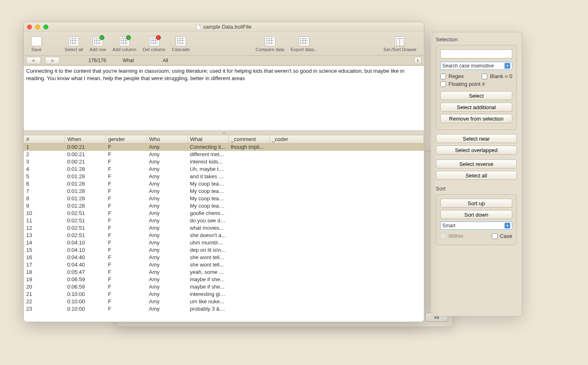  I want to click on table-row: 210:10:00FAmyinteresting giv..., so click(224, 294).